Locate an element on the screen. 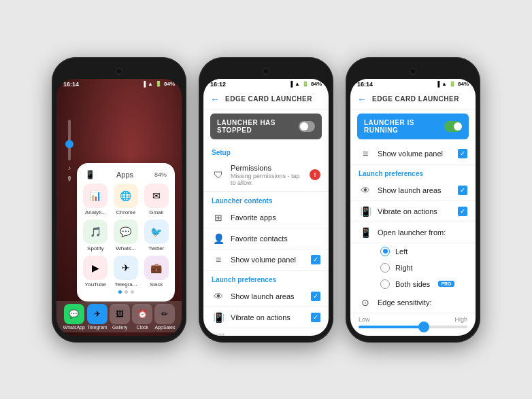 The height and width of the screenshot is (399, 532). dock-item-appsales: ✏ AppSales is located at coordinates (165, 317).